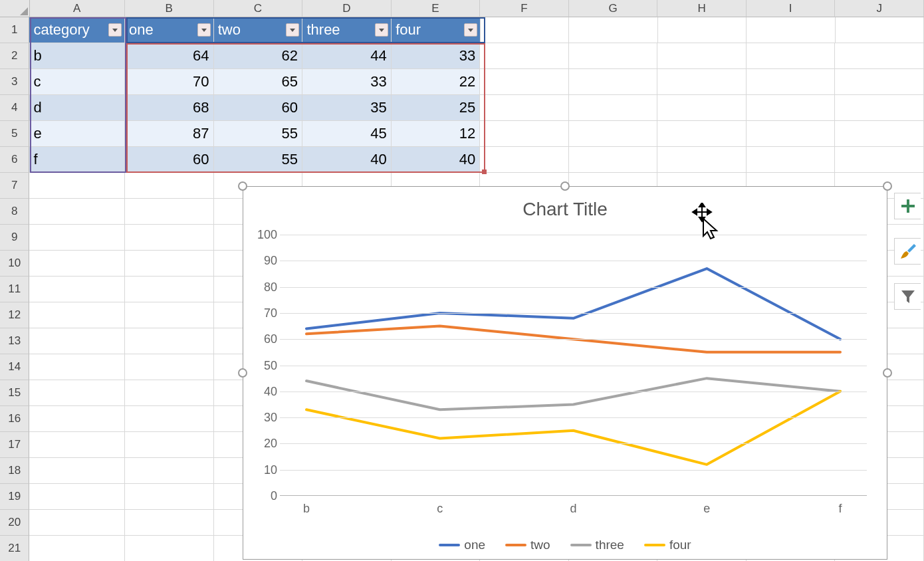 The width and height of the screenshot is (924, 561). Describe the element at coordinates (347, 31) in the screenshot. I see `cell: three` at that location.